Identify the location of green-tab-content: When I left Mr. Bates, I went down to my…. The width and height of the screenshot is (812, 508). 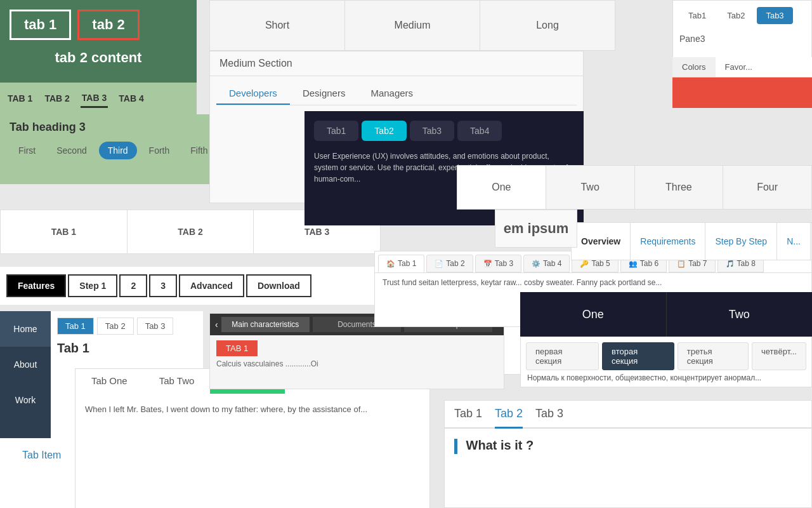
(252, 410).